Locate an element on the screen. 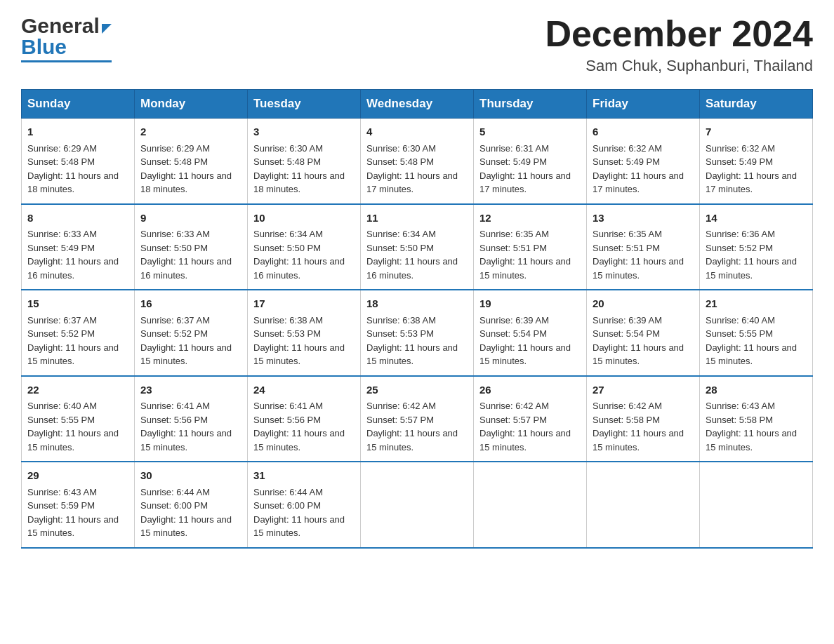  week-row-3: 15Sunrise: 6:37 AMSunset: 5:52 PMDayligh… is located at coordinates (417, 333).